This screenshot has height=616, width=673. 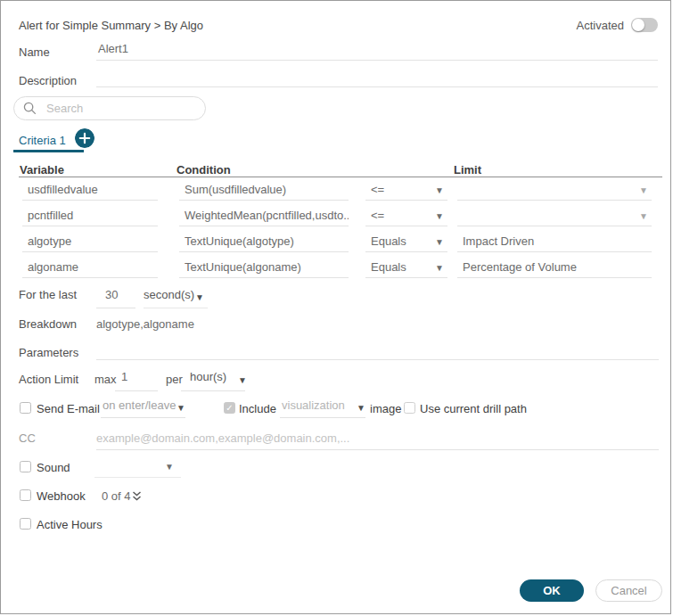 What do you see at coordinates (377, 52) in the screenshot?
I see `name-field: Alert1` at bounding box center [377, 52].